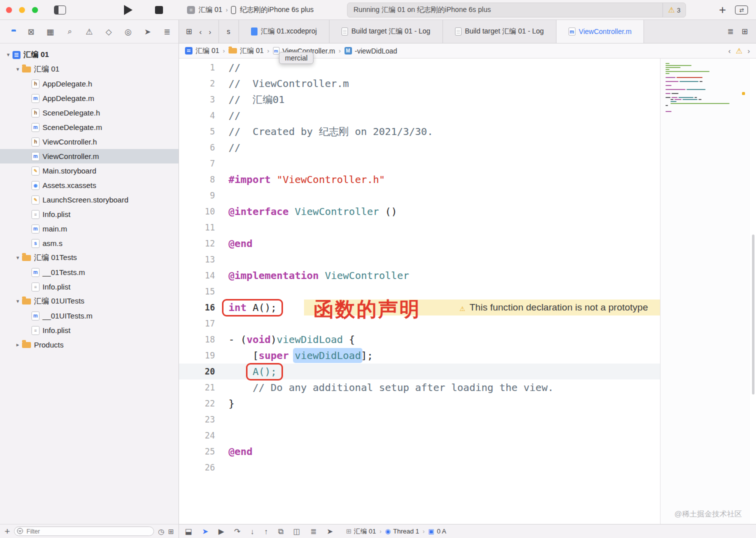  I want to click on code-line: 6//, so click(420, 148).